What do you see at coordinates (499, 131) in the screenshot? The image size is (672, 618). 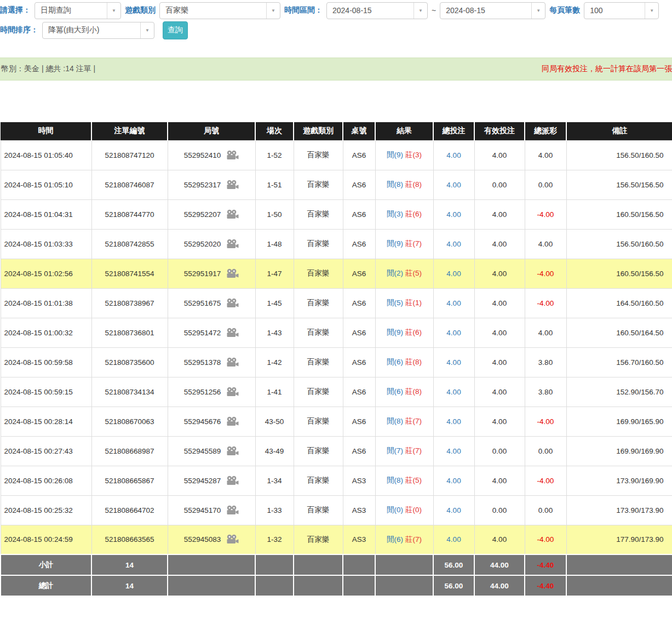 I see `col-header-valid-bet: 有效投注` at bounding box center [499, 131].